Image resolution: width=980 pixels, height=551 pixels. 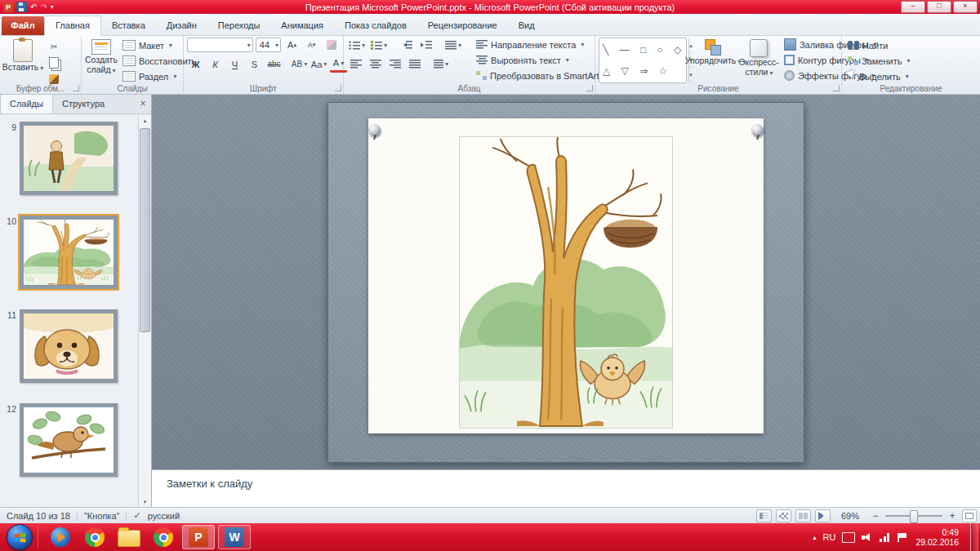 I want to click on copy-button, so click(x=54, y=63).